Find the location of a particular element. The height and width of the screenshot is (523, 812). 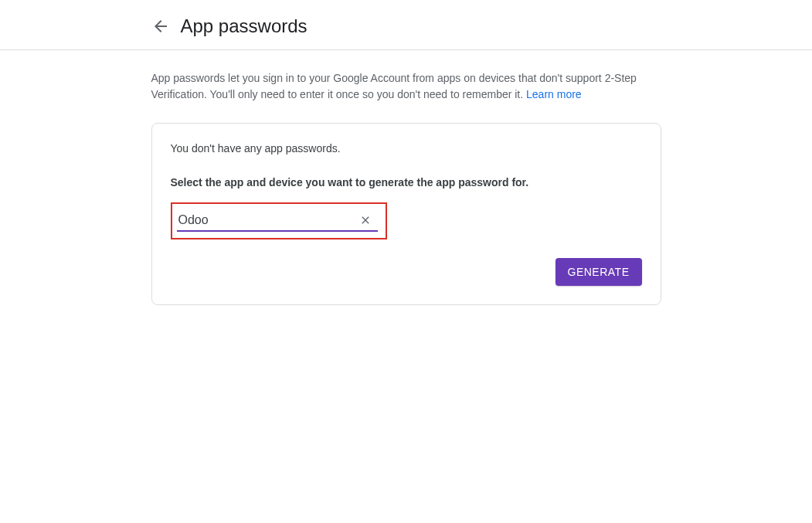

back-arrow-icon is located at coordinates (161, 26).